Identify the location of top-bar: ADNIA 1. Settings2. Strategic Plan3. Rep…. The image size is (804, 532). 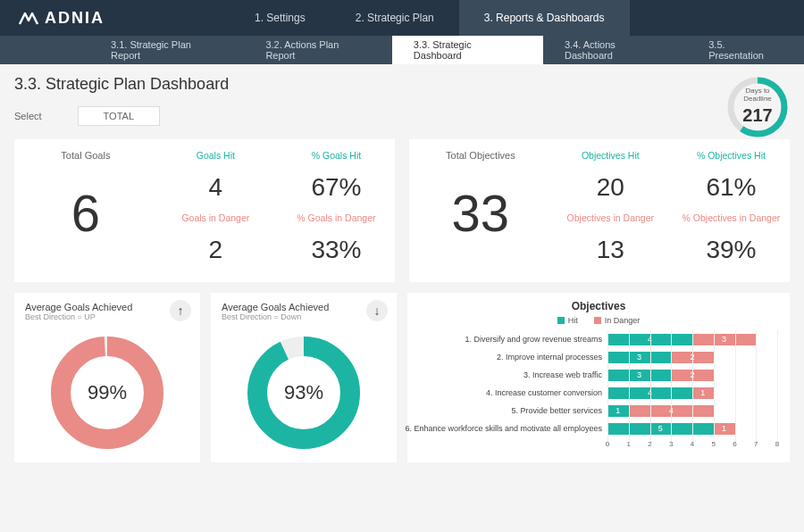
(402, 18).